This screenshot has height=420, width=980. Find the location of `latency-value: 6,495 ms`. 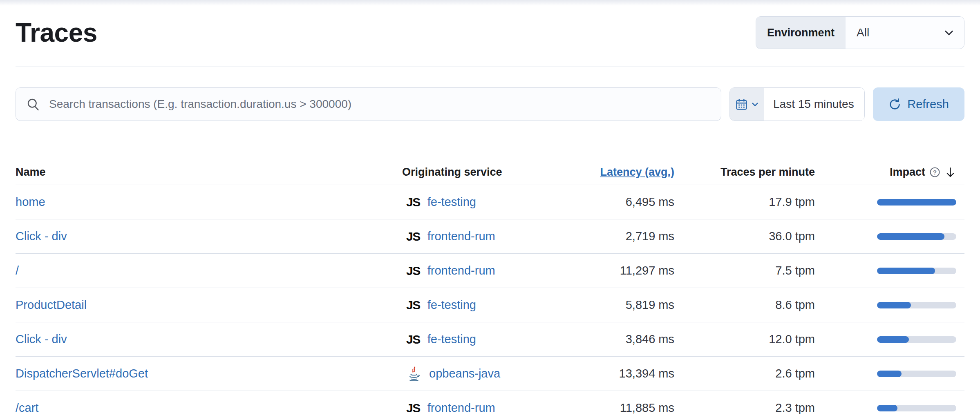

latency-value: 6,495 ms is located at coordinates (611, 202).